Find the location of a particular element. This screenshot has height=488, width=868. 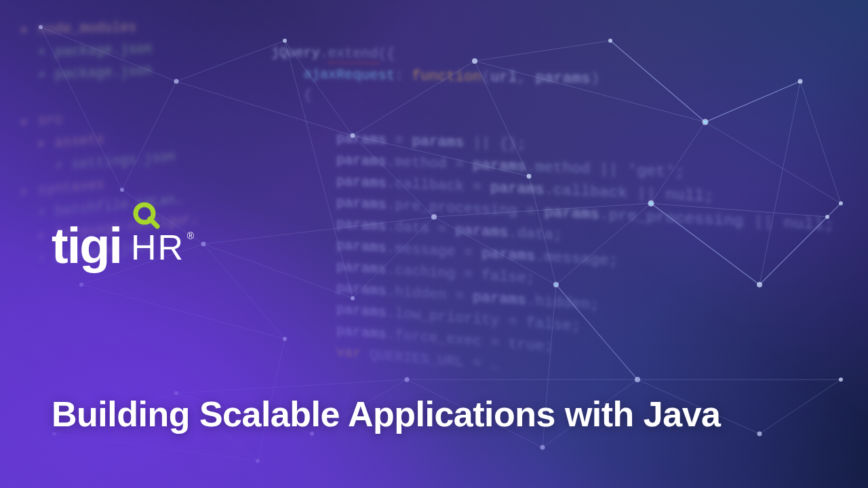

brand-name-secondary: HR ® is located at coordinates (157, 249).